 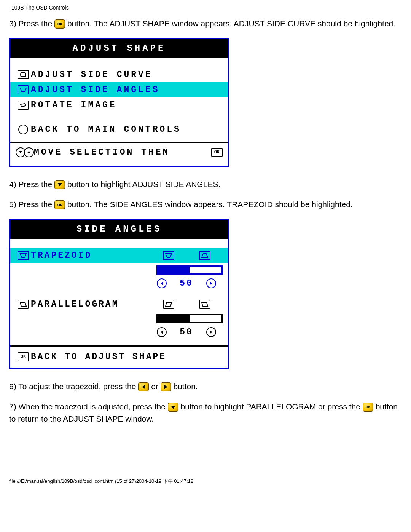 I want to click on step6-text-mid: or, so click(x=156, y=386).